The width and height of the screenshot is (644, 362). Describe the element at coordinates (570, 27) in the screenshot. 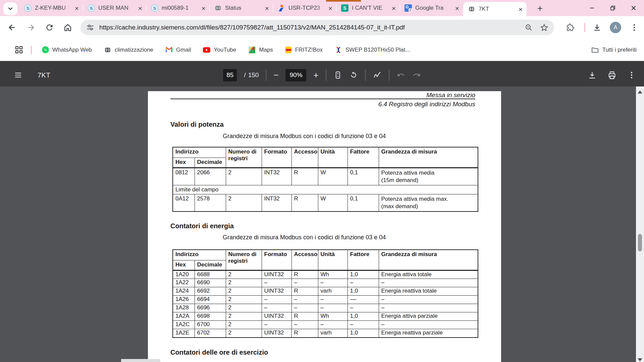

I see `extensions-button` at that location.